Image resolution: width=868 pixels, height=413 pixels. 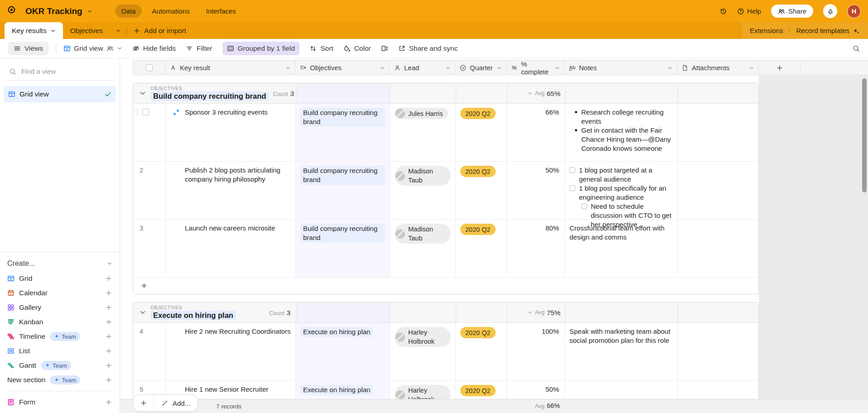 I want to click on share-and-sync-button: Share and sync, so click(x=428, y=48).